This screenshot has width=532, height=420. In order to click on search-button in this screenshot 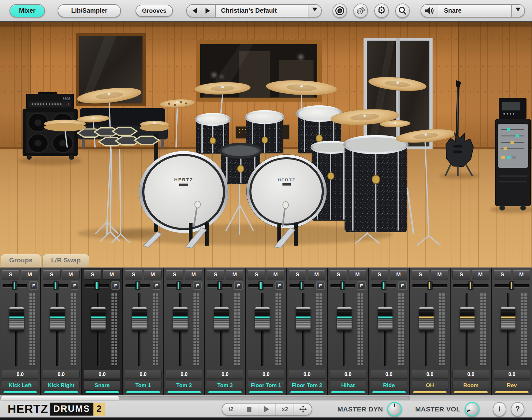, I will do `click(402, 11)`.